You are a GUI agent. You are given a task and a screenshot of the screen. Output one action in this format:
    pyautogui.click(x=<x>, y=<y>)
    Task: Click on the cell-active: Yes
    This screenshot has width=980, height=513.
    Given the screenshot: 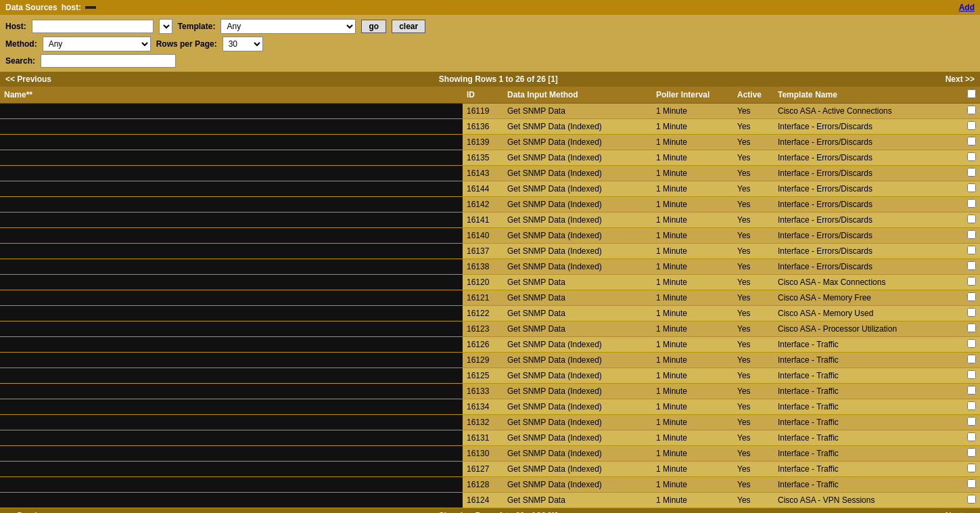 What is the action you would take?
    pyautogui.click(x=753, y=204)
    